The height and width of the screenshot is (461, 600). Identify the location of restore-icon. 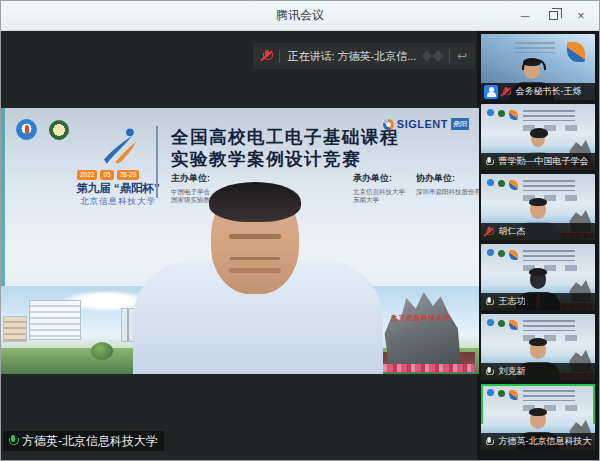
(554, 16).